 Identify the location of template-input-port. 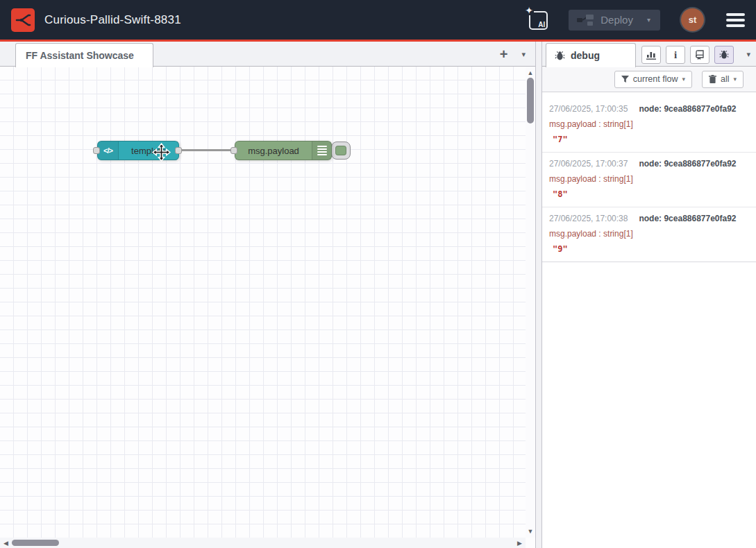
(96, 151).